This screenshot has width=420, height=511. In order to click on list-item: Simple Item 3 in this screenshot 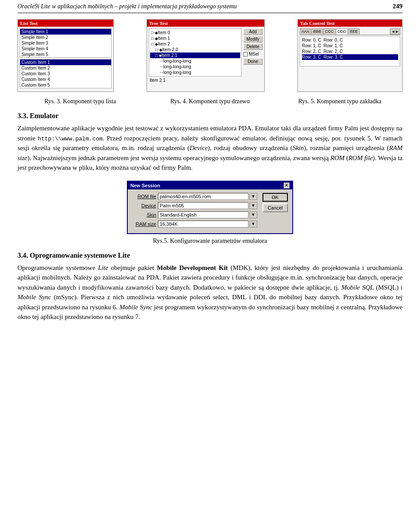, I will do `click(66, 43)`.